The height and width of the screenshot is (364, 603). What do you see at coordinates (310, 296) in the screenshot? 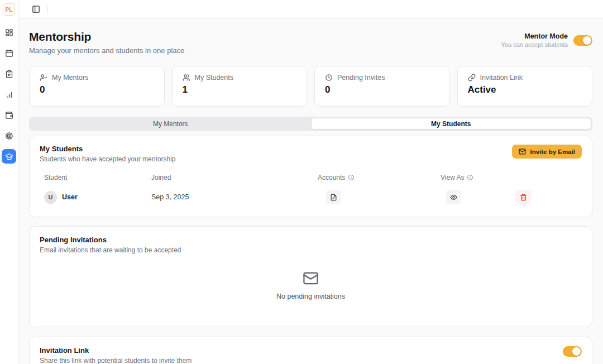
I see `empty-state-message: No pending invitations` at bounding box center [310, 296].